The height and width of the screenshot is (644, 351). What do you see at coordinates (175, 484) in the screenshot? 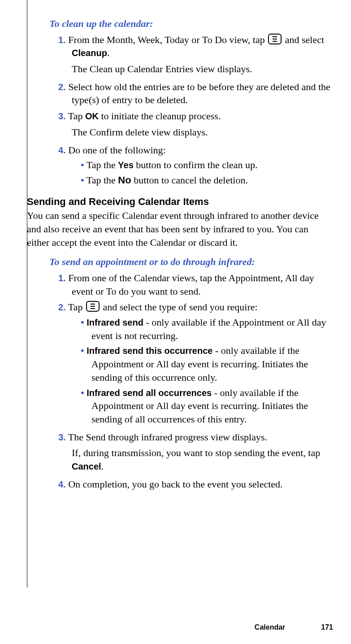
I see `step-text: On completion, you go back to the event …` at bounding box center [175, 484].